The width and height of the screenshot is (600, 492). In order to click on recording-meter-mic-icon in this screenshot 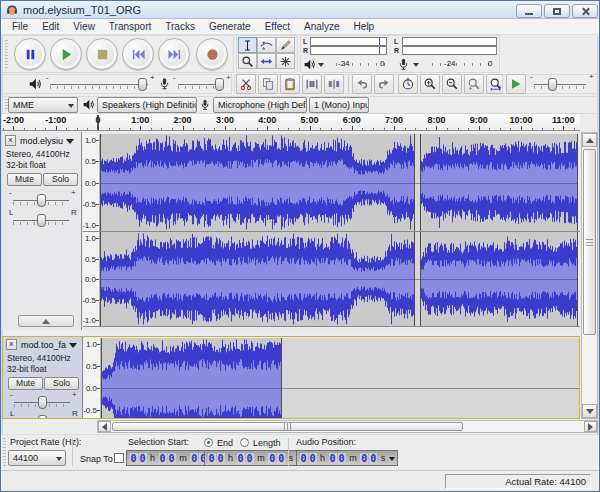, I will do `click(404, 64)`.